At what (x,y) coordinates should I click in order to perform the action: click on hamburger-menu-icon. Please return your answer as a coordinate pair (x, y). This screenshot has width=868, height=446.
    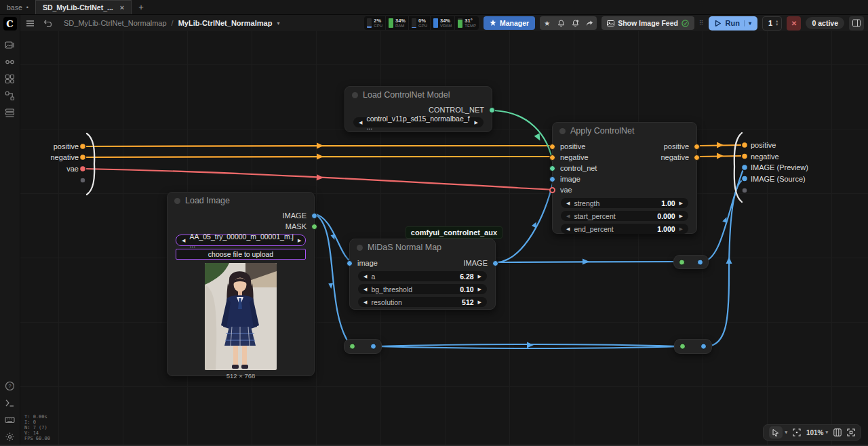
    Looking at the image, I should click on (30, 23).